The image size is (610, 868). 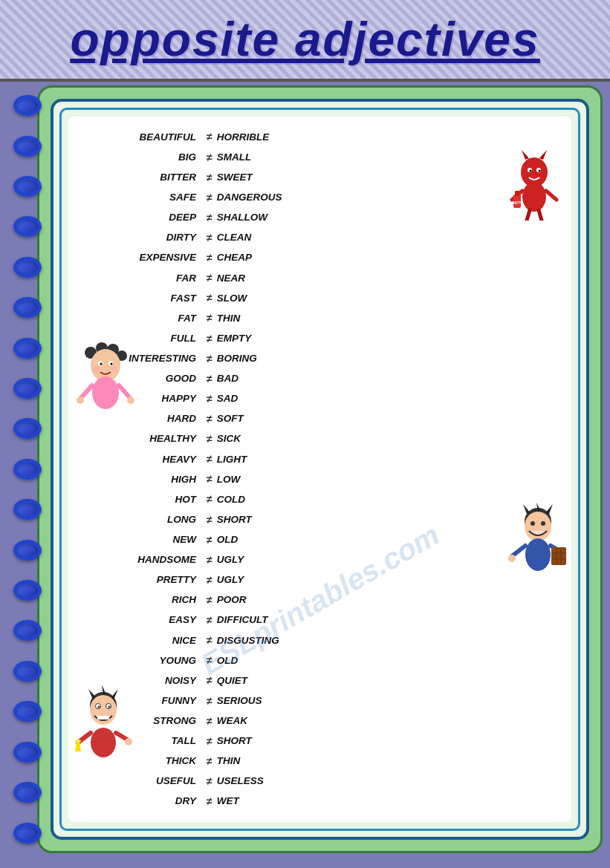 What do you see at coordinates (386, 298) in the screenshot?
I see `adjective-right: SLOW` at bounding box center [386, 298].